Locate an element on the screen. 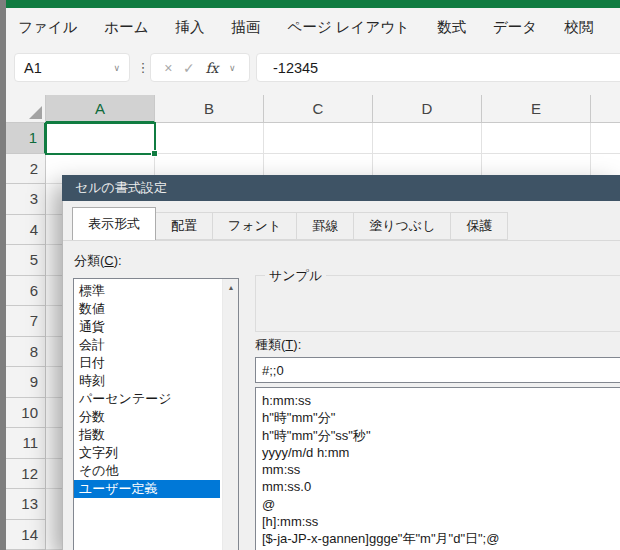  enter-icon: ✓ is located at coordinates (189, 68).